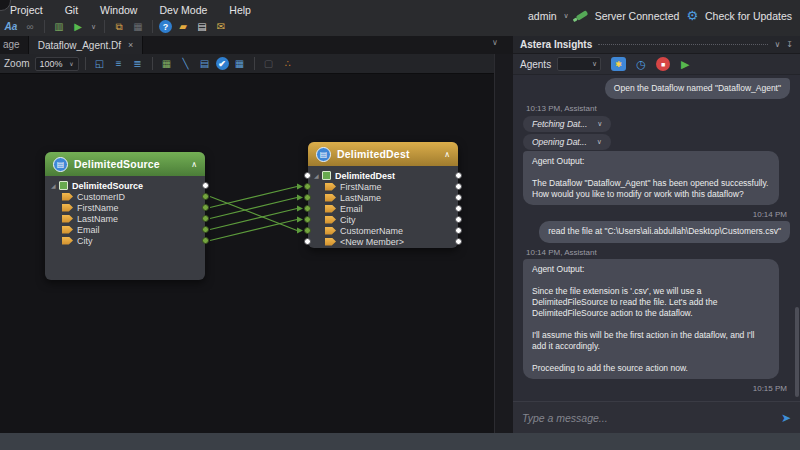  I want to click on pin-icon: ↧, so click(790, 44).